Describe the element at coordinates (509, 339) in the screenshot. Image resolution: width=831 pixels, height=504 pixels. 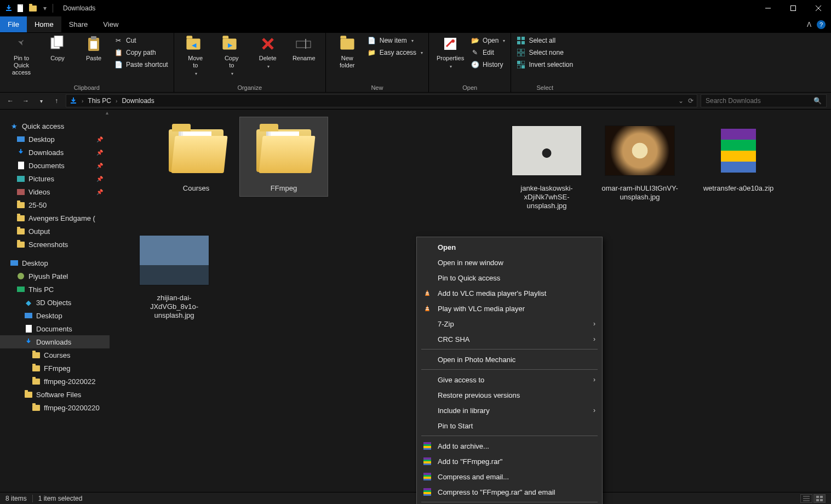
I see `context-menu-item-crc-sha: CRC SHA›` at that location.